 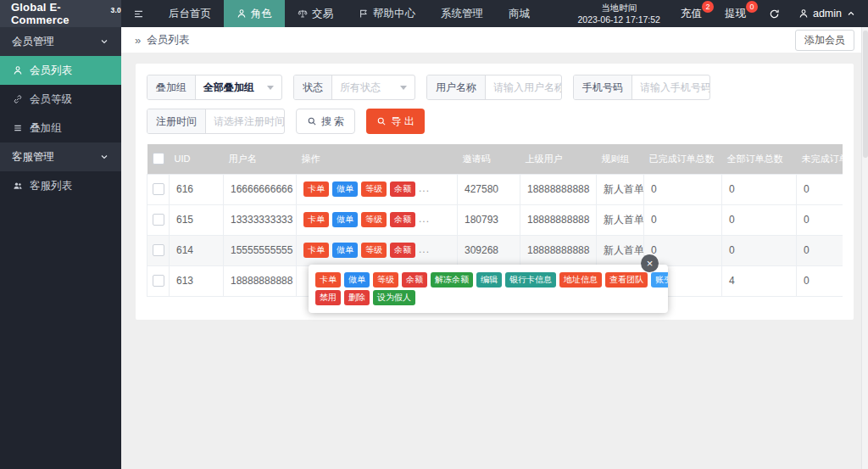 What do you see at coordinates (46, 129) in the screenshot?
I see `sidebar-item-label: 叠加组` at bounding box center [46, 129].